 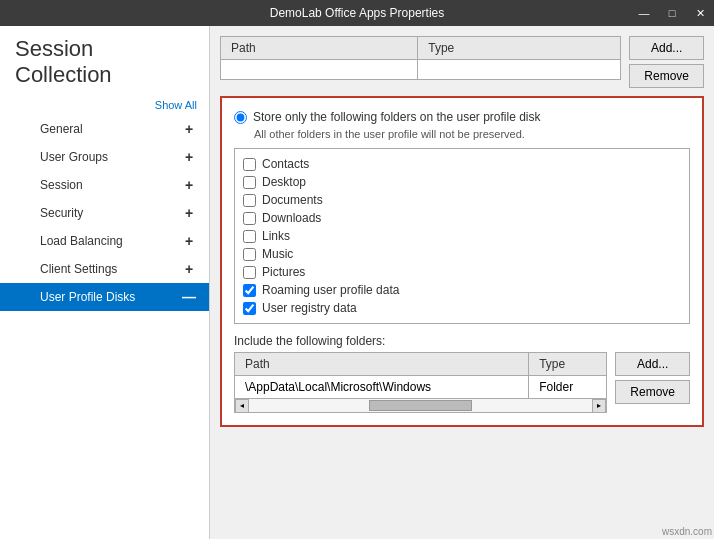 What do you see at coordinates (250, 218) in the screenshot?
I see `checkbox-downloads-input` at bounding box center [250, 218].